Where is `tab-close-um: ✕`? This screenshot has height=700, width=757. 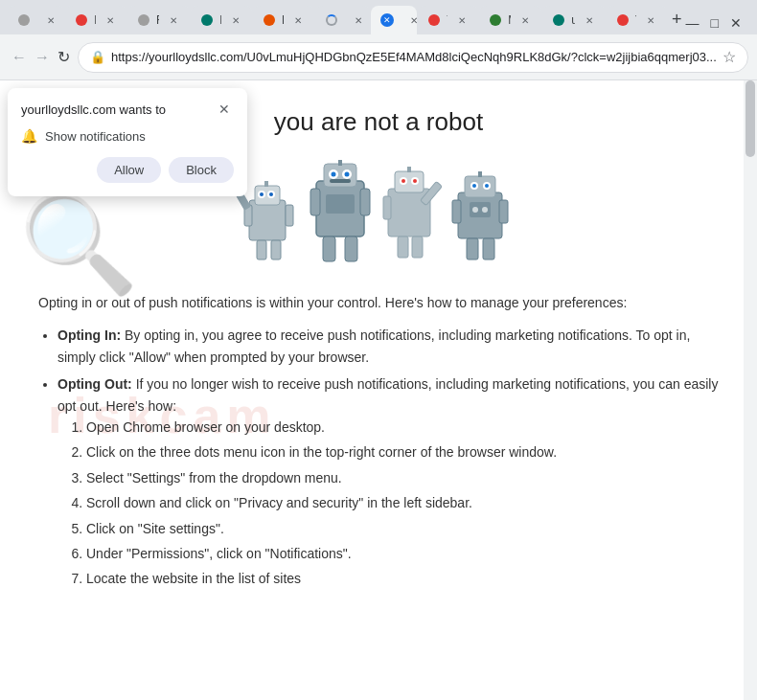
tab-close-um: ✕ is located at coordinates (589, 20).